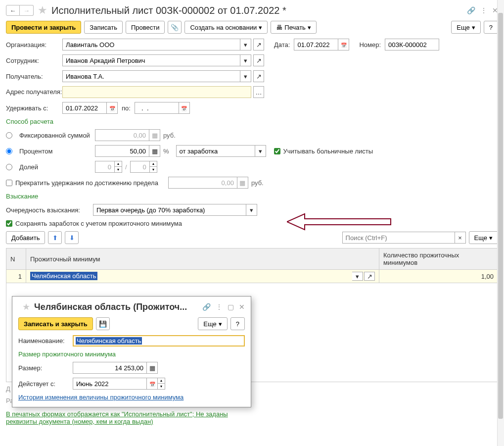  Describe the element at coordinates (237, 324) in the screenshot. I see `popup-help-button: ?` at that location.